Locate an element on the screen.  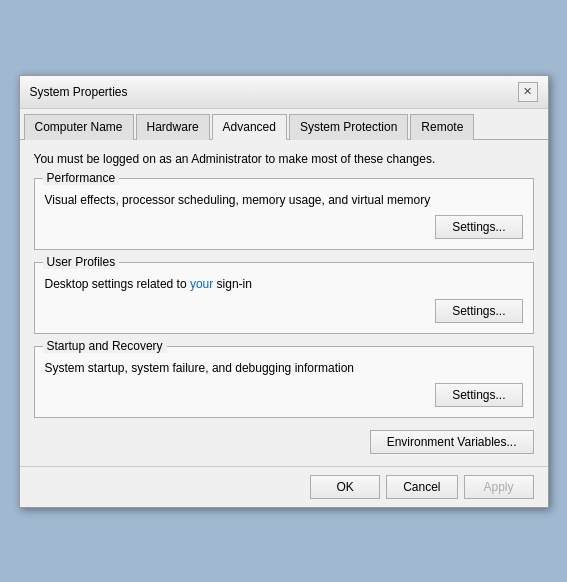
environment-variables-button: Environment Variables... is located at coordinates (452, 442).